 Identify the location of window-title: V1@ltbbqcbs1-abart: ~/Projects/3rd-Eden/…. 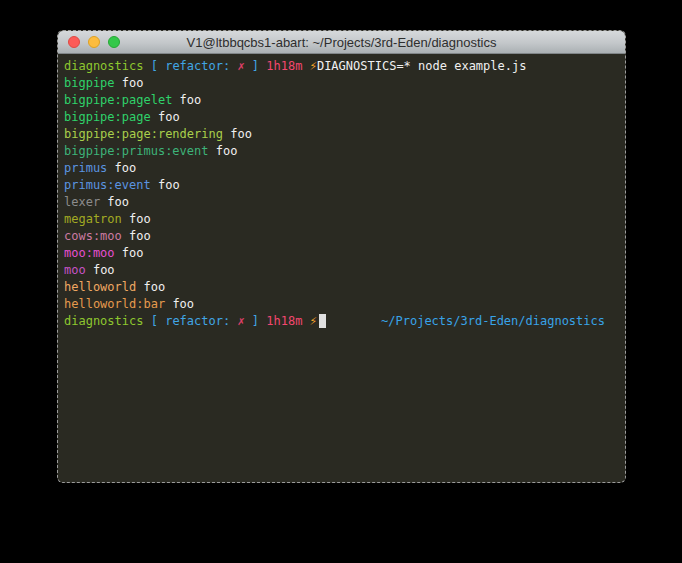
(342, 42).